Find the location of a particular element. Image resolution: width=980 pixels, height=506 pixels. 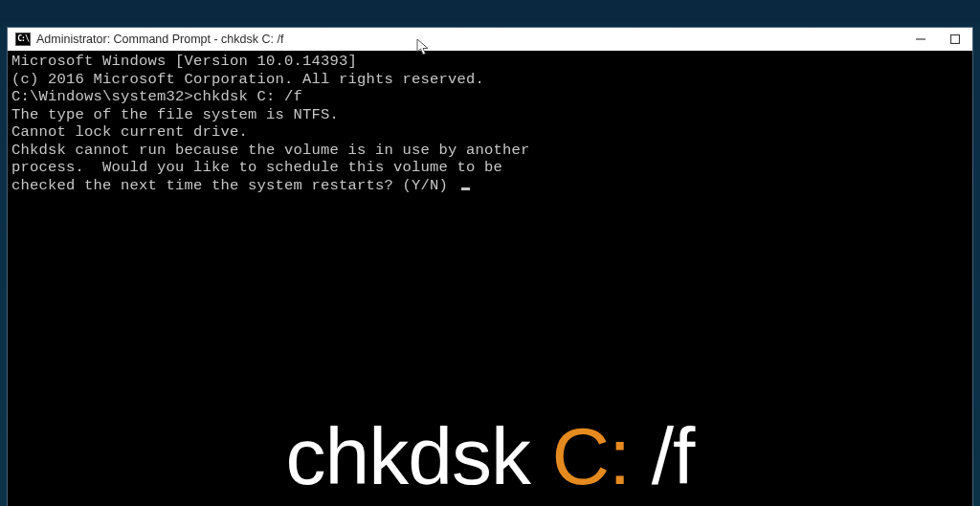

window-title: Administrator: Command Prompt - chkdsk C… is located at coordinates (160, 39).